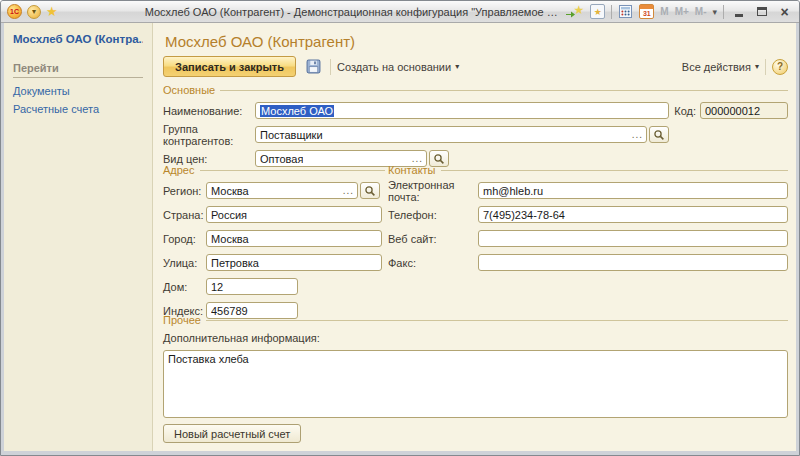 This screenshot has width=800, height=456. What do you see at coordinates (720, 67) in the screenshot?
I see `all-actions-button: Все действия ▾` at bounding box center [720, 67].